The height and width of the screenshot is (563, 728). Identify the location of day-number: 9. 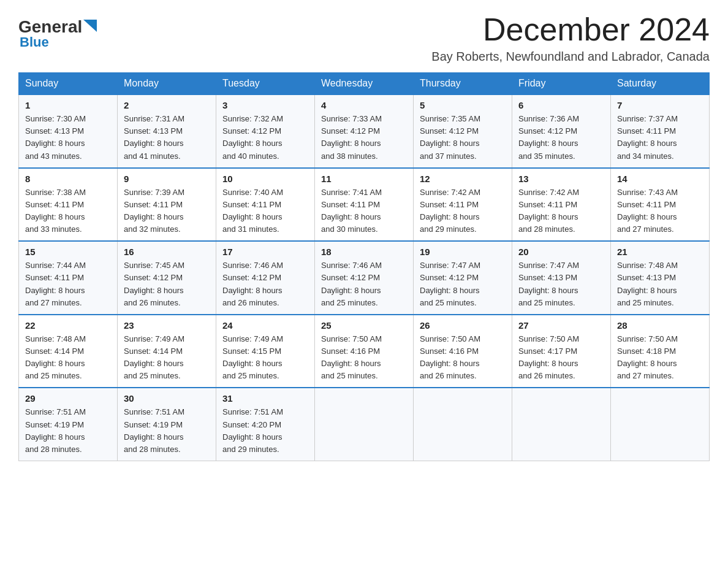
(167, 179).